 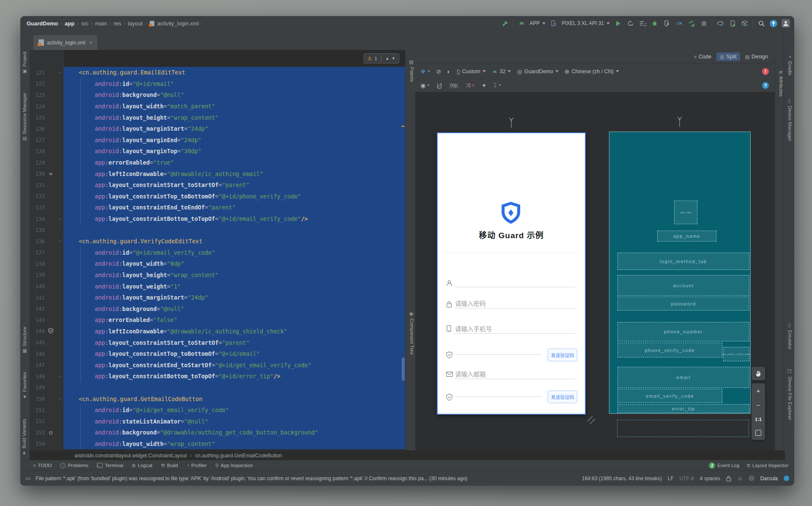 I want to click on run-config-selector: APP, so click(x=538, y=23).